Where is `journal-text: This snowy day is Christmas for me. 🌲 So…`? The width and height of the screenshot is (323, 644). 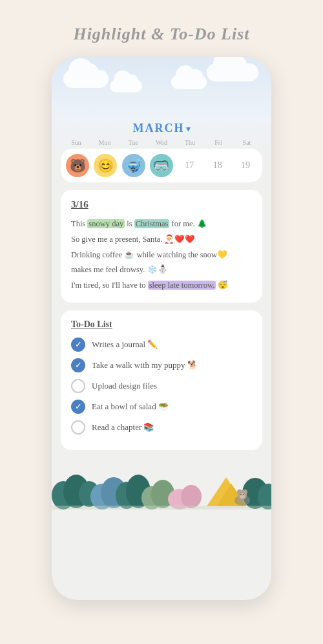 journal-text: This snowy day is Christmas for me. 🌲 So… is located at coordinates (162, 255).